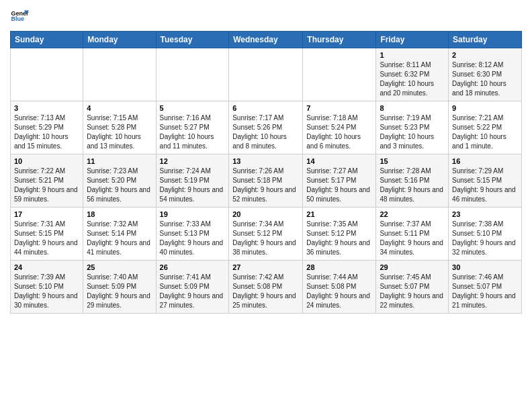  Describe the element at coordinates (339, 238) in the screenshot. I see `day-info: Sunrise: 7:35 AM Sunset: 5:12 PM Dayligh…` at that location.